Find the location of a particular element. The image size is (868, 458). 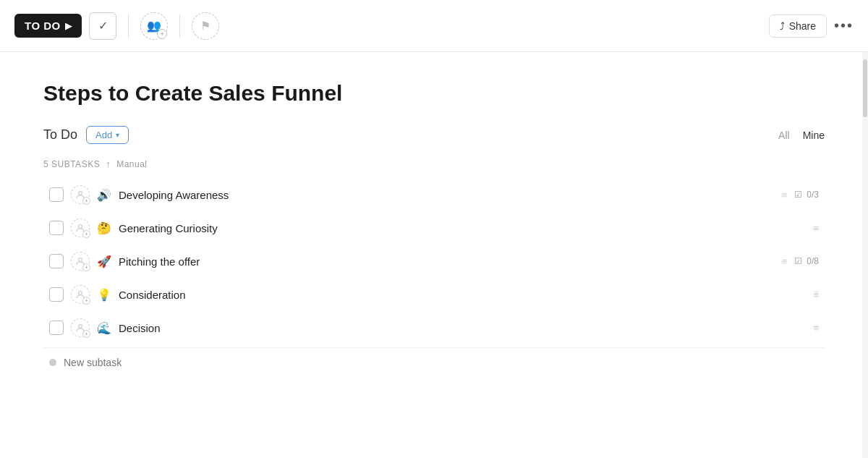

task-name-1: Developing Awareness is located at coordinates (447, 195).